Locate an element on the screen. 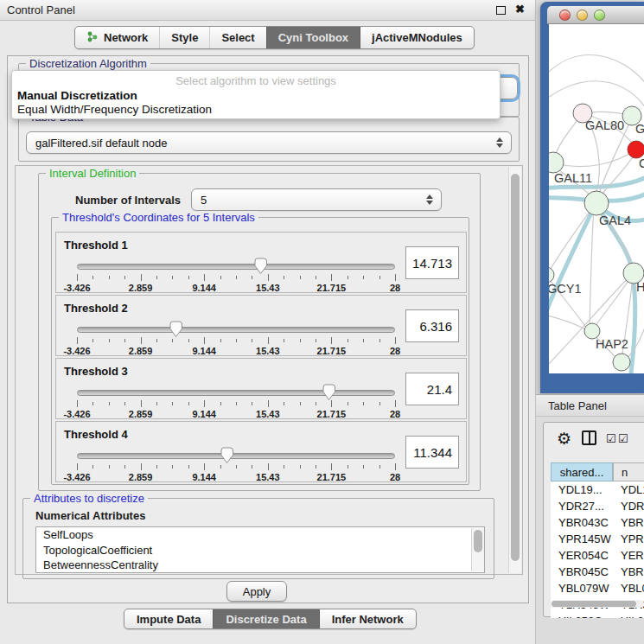 This screenshot has height=644, width=644. threshold-panel-1: Threshold 1-3.4262.8599.14415.4321.71528… is located at coordinates (261, 263).